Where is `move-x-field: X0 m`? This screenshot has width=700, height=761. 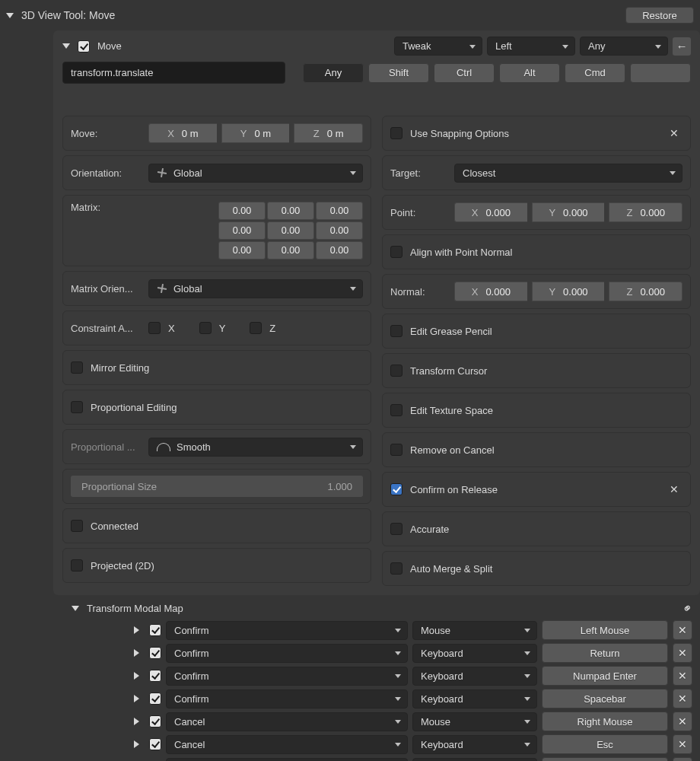 move-x-field: X0 m is located at coordinates (183, 133).